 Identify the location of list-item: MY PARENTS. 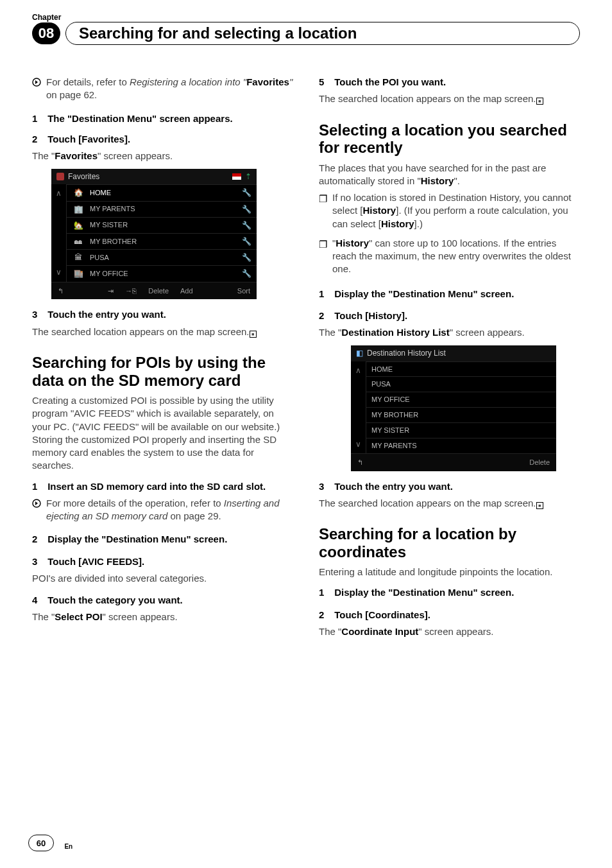
(461, 446).